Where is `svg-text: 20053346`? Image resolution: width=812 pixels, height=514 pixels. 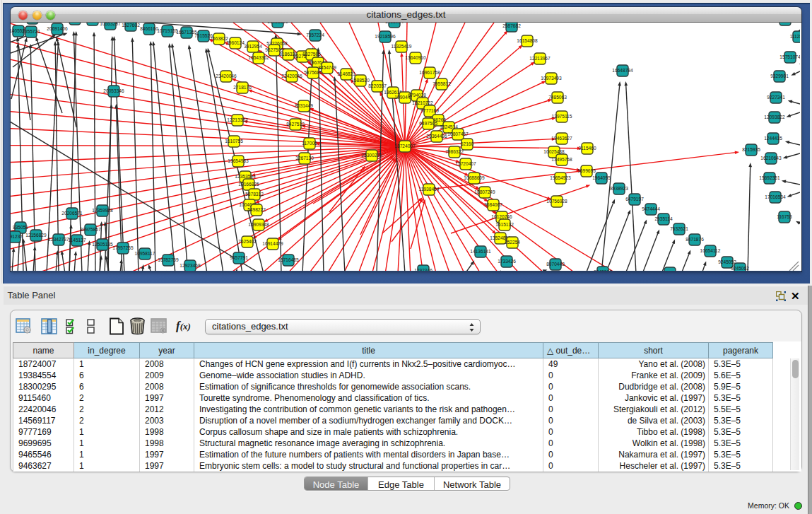
svg-text: 20053346 is located at coordinates (114, 90).